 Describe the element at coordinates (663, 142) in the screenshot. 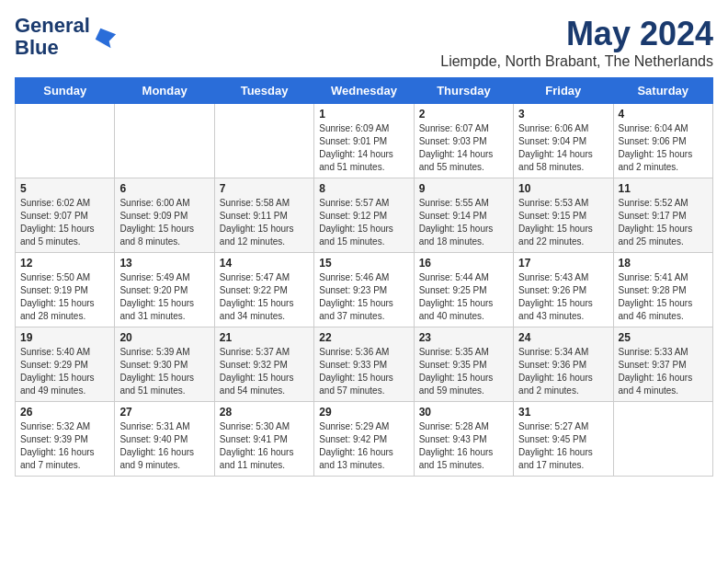

I see `calendar-cell: 4Sunrise: 6:04 AM Sunset: 9:06 PM Daylig…` at that location.